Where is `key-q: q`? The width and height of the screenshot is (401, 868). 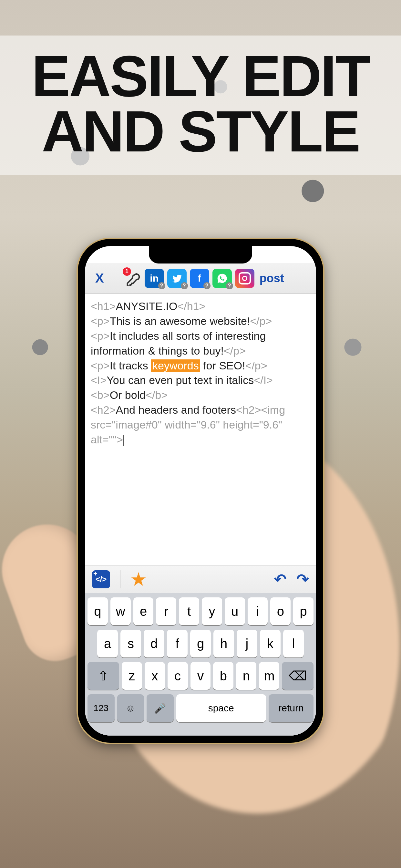
key-q: q is located at coordinates (98, 611).